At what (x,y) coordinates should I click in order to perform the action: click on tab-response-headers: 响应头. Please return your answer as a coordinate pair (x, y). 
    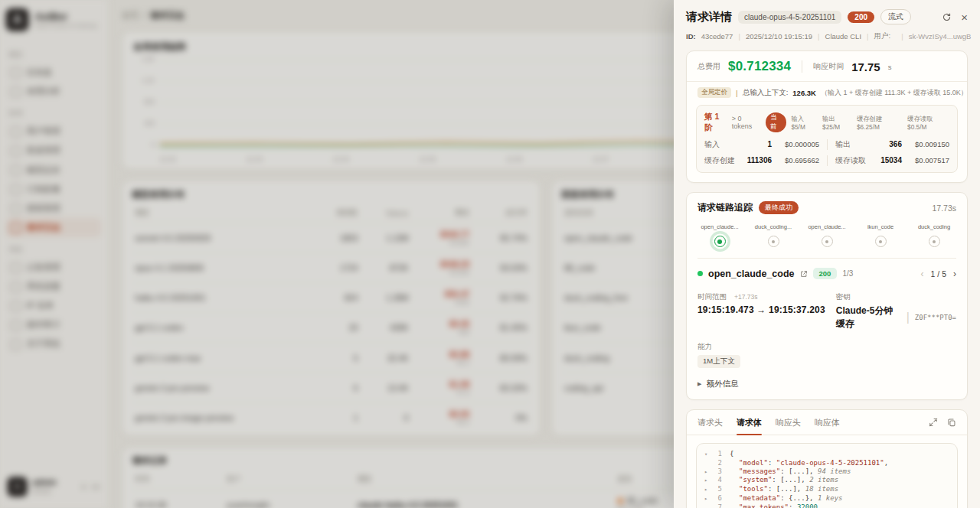
    Looking at the image, I should click on (789, 422).